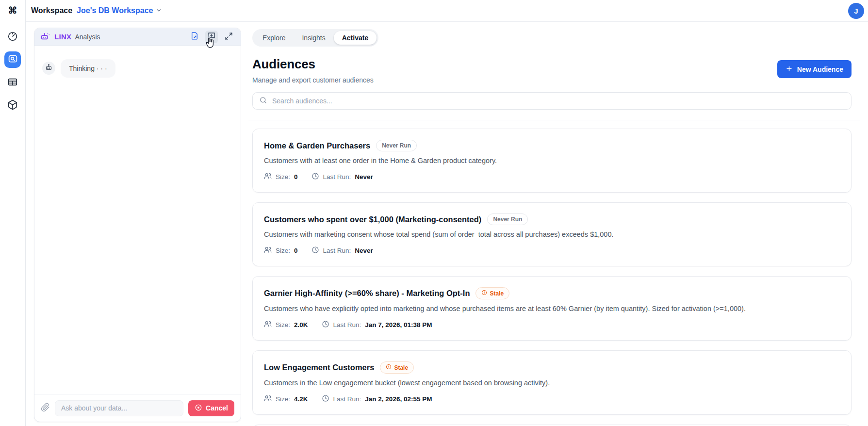 Image resolution: width=868 pixels, height=426 pixels. I want to click on audience-card: Home & Garden Purchasers Never Run Custo…, so click(552, 161).